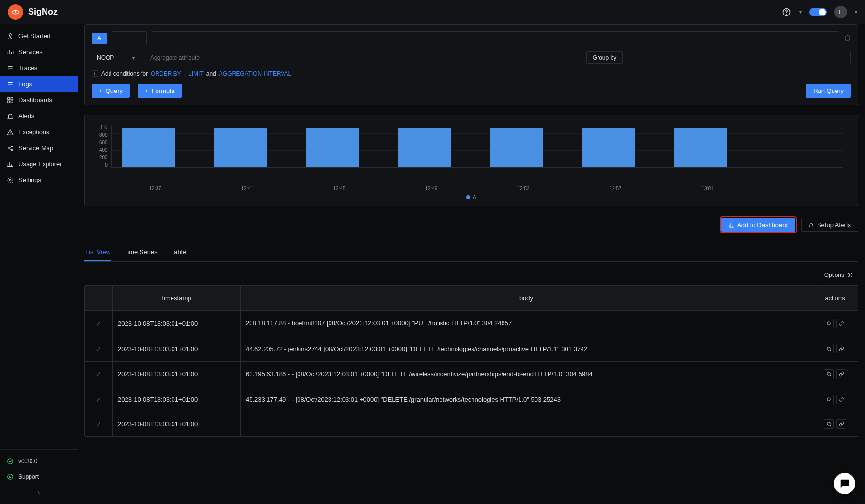 The height and width of the screenshot is (504, 865). I want to click on sidebar-item-label: Services, so click(31, 52).